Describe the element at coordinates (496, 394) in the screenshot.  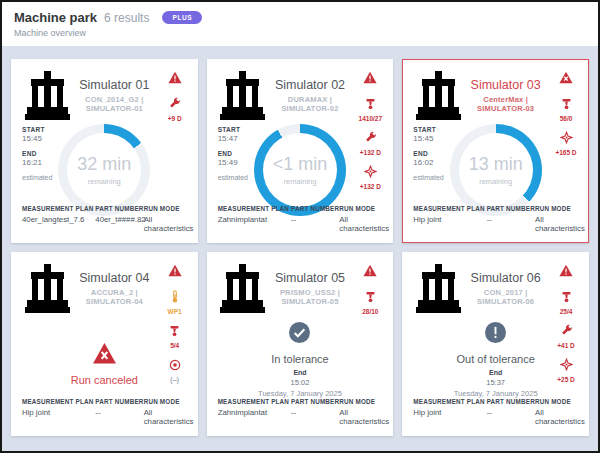
I see `status-date: Tuesday, 7 January 2025` at that location.